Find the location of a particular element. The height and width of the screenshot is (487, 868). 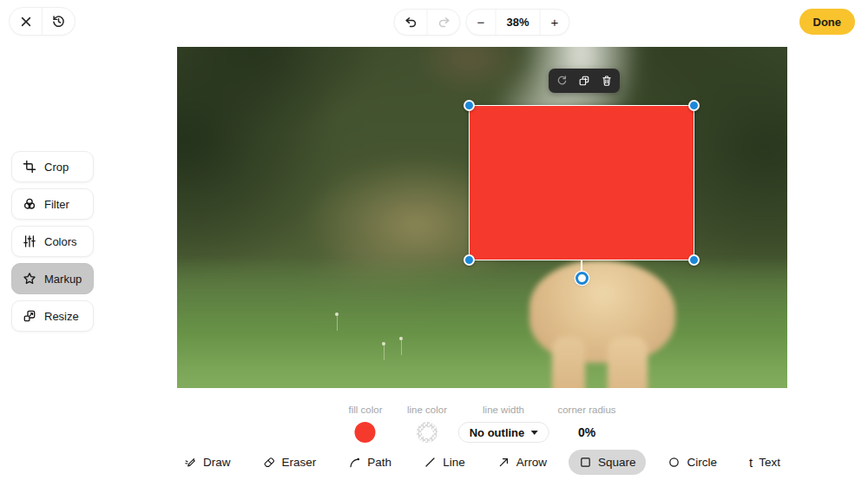

zoom-in-button: + is located at coordinates (556, 23).